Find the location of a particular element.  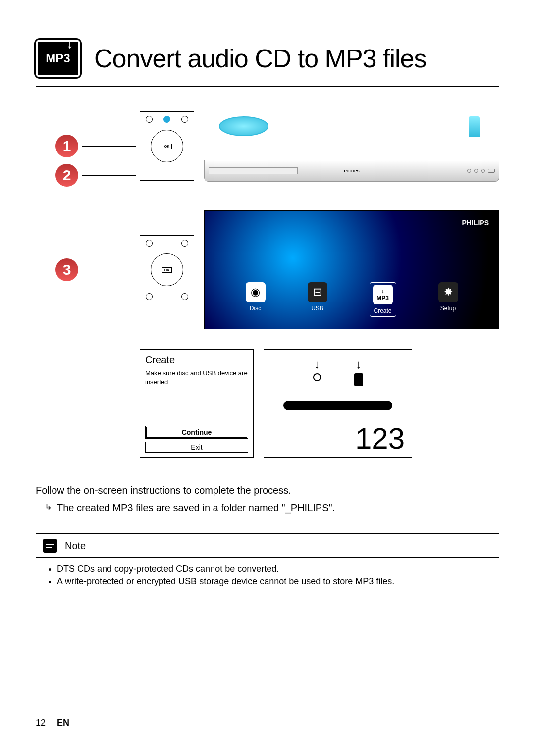

remote-step3: OK is located at coordinates (167, 270).